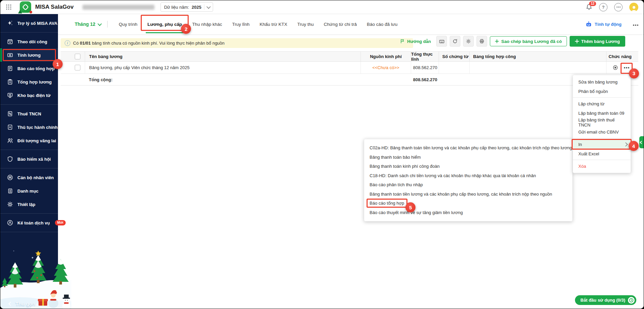 Image resolution: width=644 pixels, height=309 pixels. I want to click on print-item-c18: C18-HD: Danh sách chi tiền lương và các …, so click(468, 176).